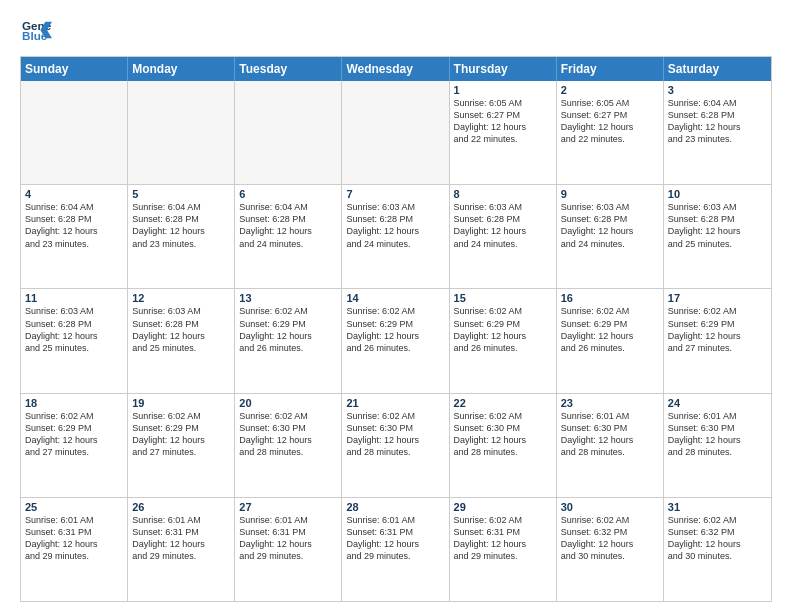  What do you see at coordinates (718, 90) in the screenshot?
I see `day-number: 3` at bounding box center [718, 90].